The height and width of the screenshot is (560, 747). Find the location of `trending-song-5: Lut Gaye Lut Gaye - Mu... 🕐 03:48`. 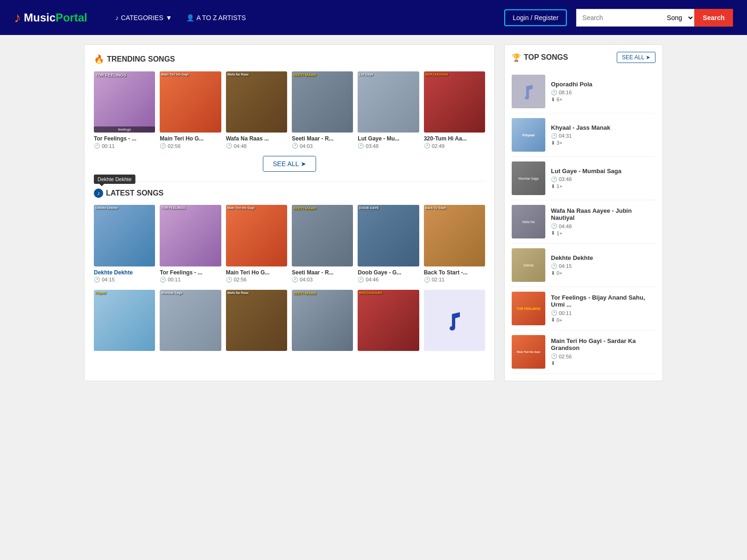

trending-song-5: Lut Gaye Lut Gaye - Mu... 🕐 03:48 is located at coordinates (388, 110).